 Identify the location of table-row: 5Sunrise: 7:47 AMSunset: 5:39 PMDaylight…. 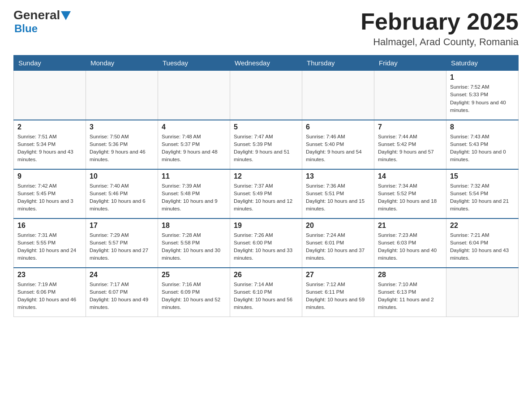
(266, 145).